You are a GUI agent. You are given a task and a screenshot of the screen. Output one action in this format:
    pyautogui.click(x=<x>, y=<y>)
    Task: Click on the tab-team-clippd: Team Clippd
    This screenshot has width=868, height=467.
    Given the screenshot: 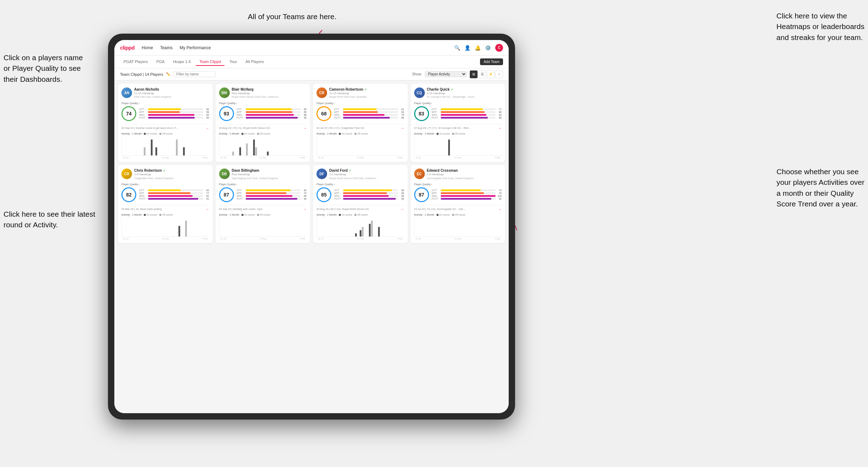 What is the action you would take?
    pyautogui.click(x=210, y=62)
    